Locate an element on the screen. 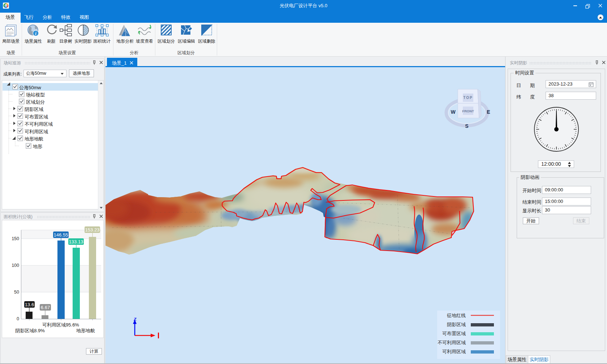 Image resolution: width=607 pixels, height=364 pixels. svg-text: 0 is located at coordinates (18, 319).